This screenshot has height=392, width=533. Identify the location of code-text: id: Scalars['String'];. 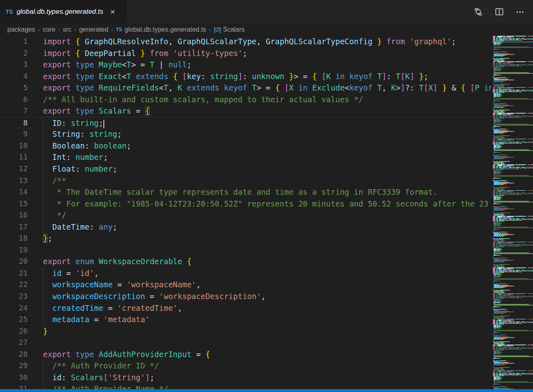
(99, 377).